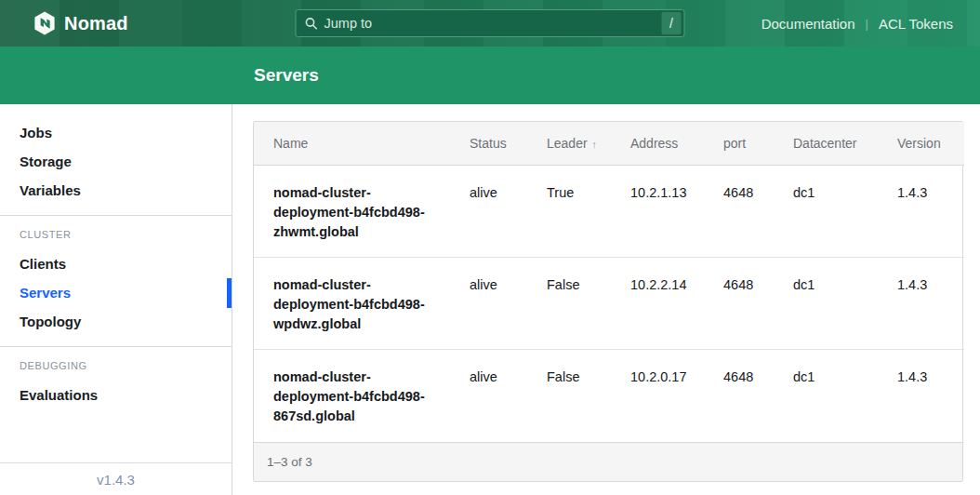 This screenshot has height=495, width=980. What do you see at coordinates (312, 24) in the screenshot?
I see `search-icon` at bounding box center [312, 24].